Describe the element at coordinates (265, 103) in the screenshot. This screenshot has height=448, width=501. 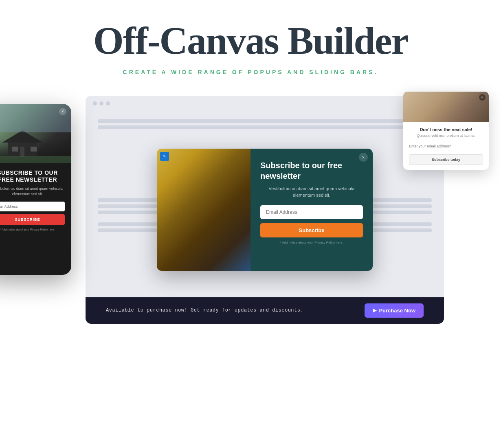
I see `browser-top-bar` at that location.